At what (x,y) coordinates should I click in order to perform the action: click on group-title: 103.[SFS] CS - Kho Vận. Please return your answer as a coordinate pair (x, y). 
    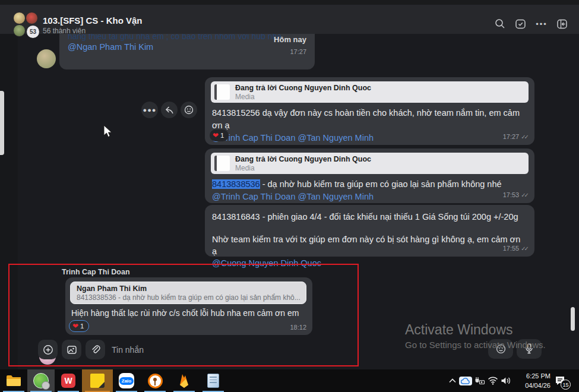
    Looking at the image, I should click on (93, 20).